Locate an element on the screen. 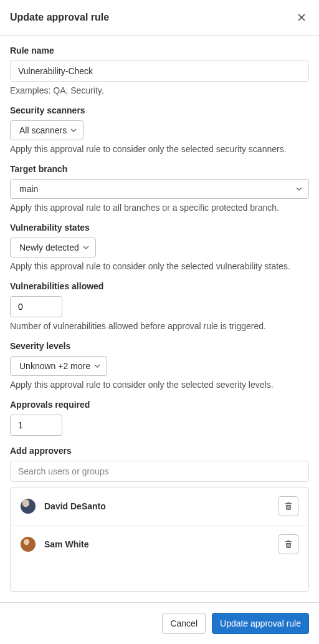  target-branch-group: Target branch main Apply this approval r… is located at coordinates (160, 188).